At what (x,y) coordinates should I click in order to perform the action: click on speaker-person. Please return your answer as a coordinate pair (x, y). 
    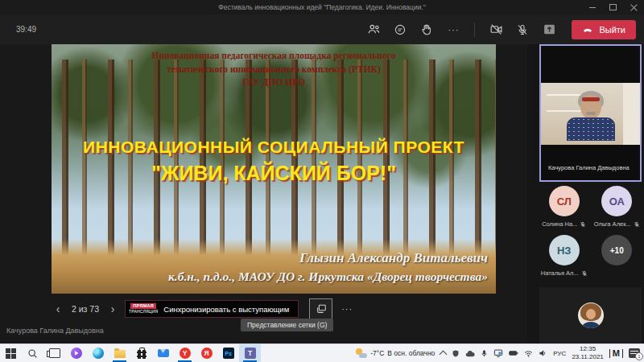
    Looking at the image, I should click on (591, 117).